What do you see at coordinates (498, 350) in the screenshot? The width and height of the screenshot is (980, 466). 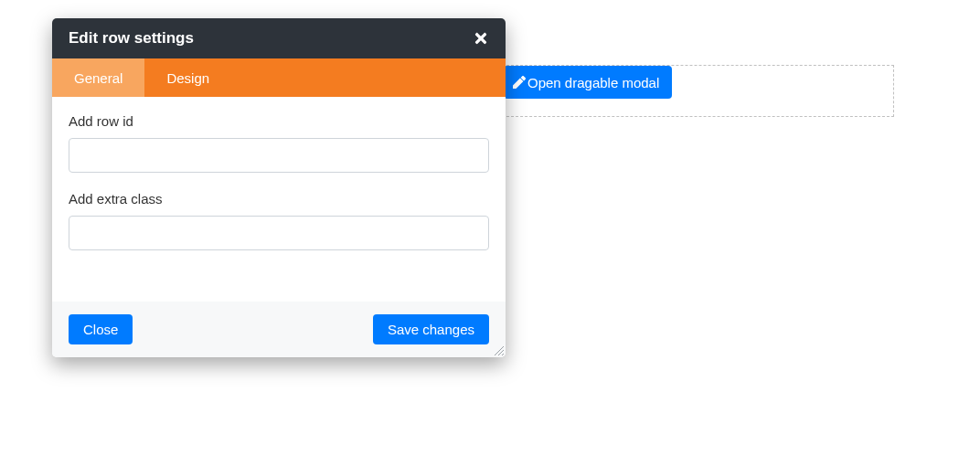 I see `resize-handle-icon` at bounding box center [498, 350].